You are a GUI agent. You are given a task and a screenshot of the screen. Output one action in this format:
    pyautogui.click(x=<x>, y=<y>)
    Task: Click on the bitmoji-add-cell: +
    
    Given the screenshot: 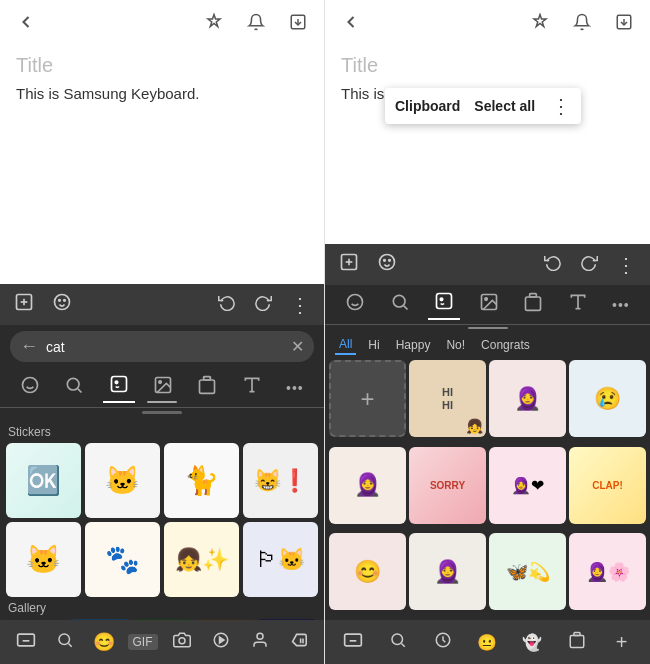 What is the action you would take?
    pyautogui.click(x=368, y=398)
    